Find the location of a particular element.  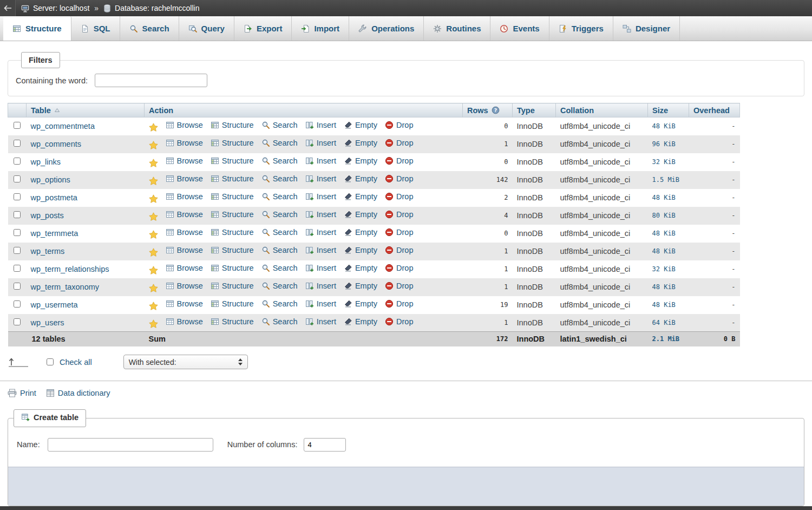

print-link: Print is located at coordinates (28, 393).